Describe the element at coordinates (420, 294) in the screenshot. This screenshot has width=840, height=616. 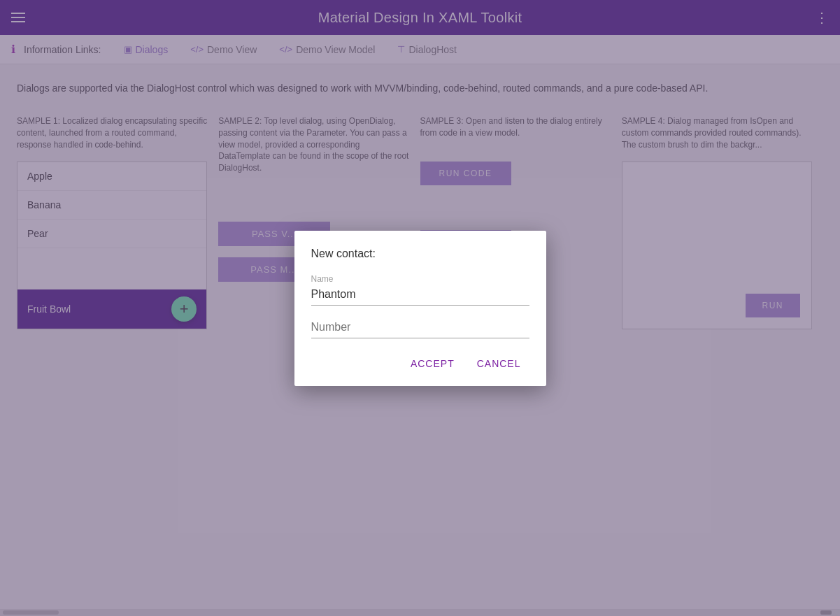
I see `name-input` at that location.